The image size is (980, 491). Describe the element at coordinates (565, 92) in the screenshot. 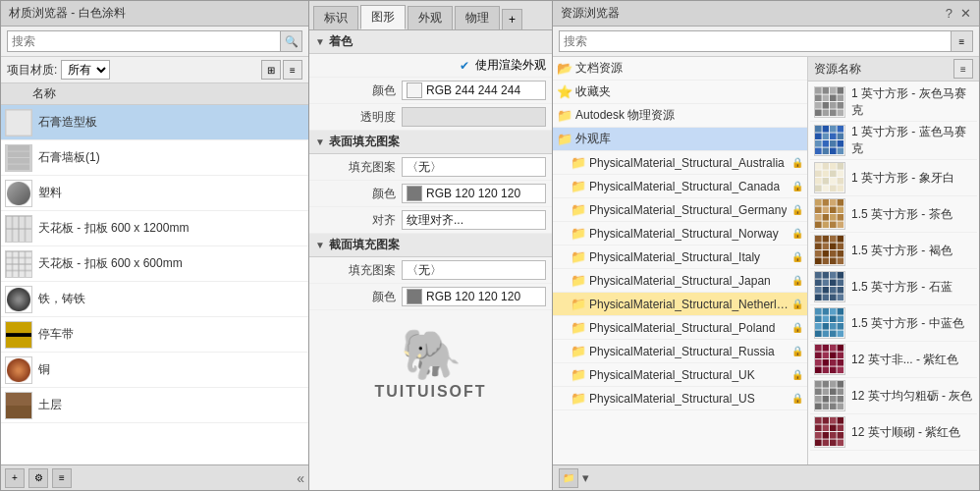

I see `folder-icon: ⭐` at that location.